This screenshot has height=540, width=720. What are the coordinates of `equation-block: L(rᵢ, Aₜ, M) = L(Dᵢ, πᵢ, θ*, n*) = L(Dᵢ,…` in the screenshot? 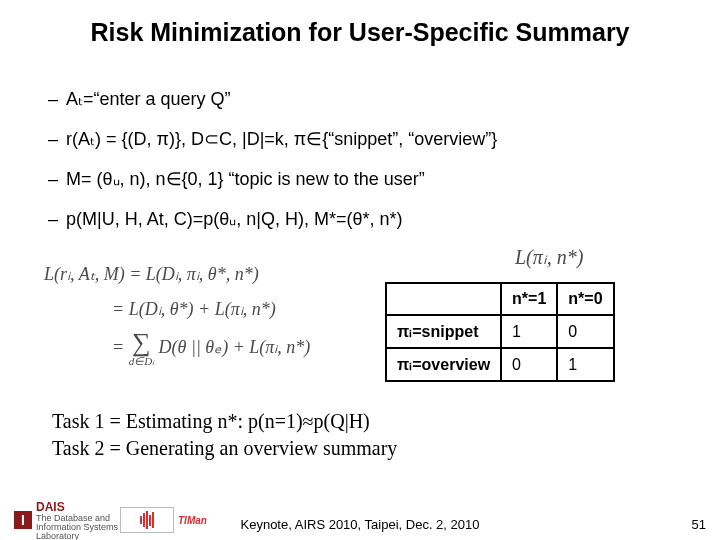 It's located at (194, 314).